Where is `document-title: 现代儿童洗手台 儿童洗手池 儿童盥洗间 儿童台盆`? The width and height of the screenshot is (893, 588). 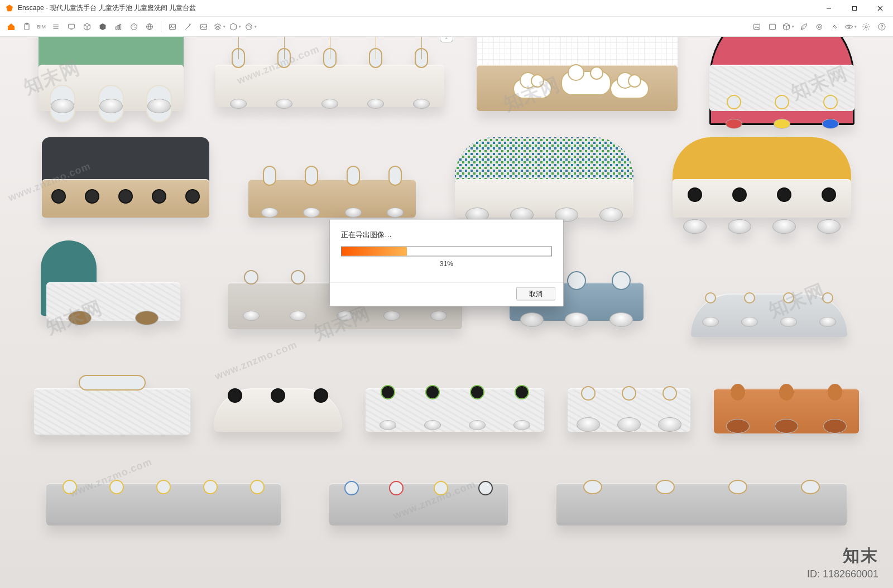
document-title: 现代儿童洗手台 儿童洗手池 儿童盥洗间 儿童台盆 is located at coordinates (123, 8).